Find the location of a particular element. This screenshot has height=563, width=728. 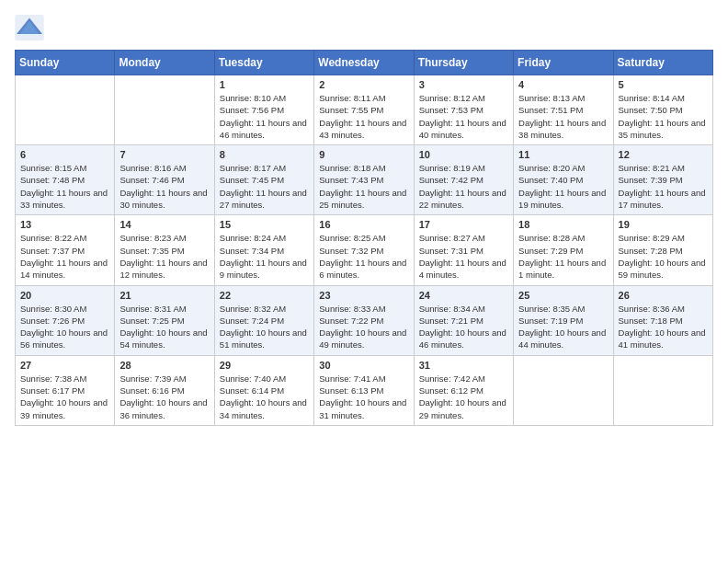

day-info: Sunrise: 8:25 AM Sunset: 7:32 PM Dayligh… is located at coordinates (364, 256).